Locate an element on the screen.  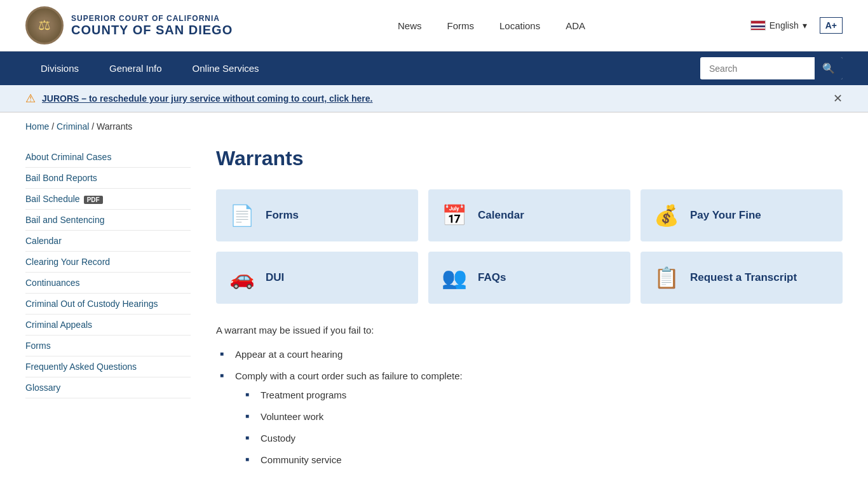
sidebar-item-9: Forms is located at coordinates (108, 346).